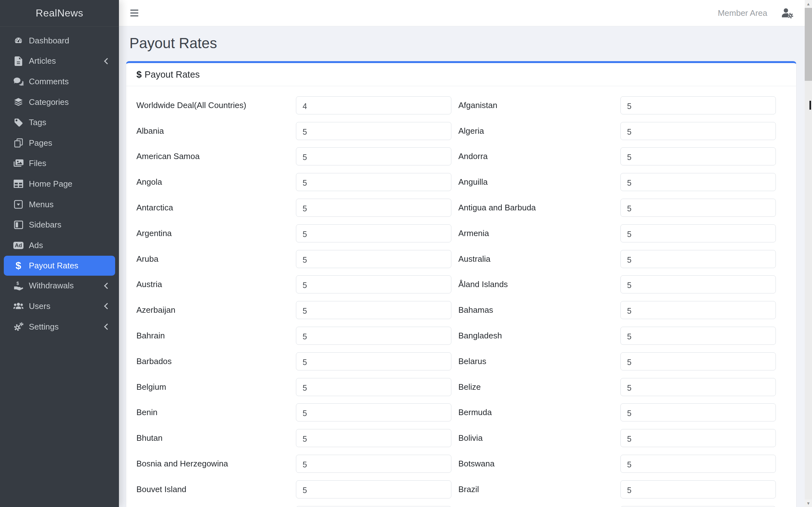 The width and height of the screenshot is (812, 507). I want to click on sidebar-item-menus: Menus, so click(59, 205).